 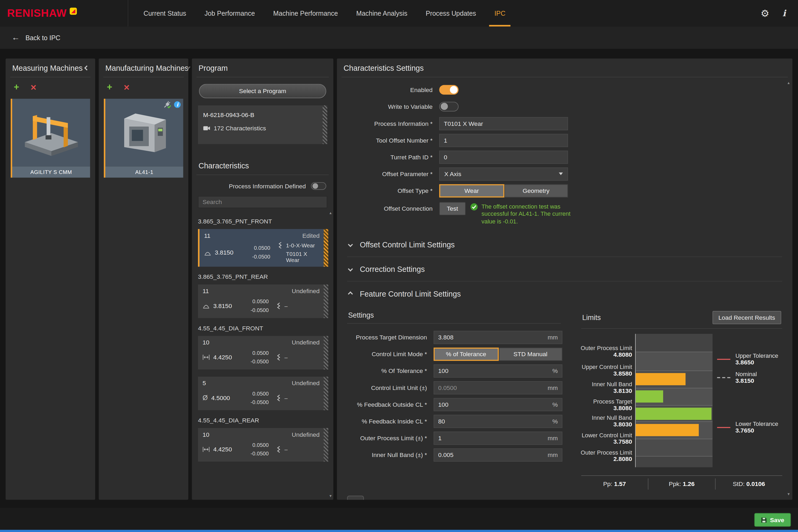 I want to click on select-program-button: Select a Program, so click(x=263, y=91).